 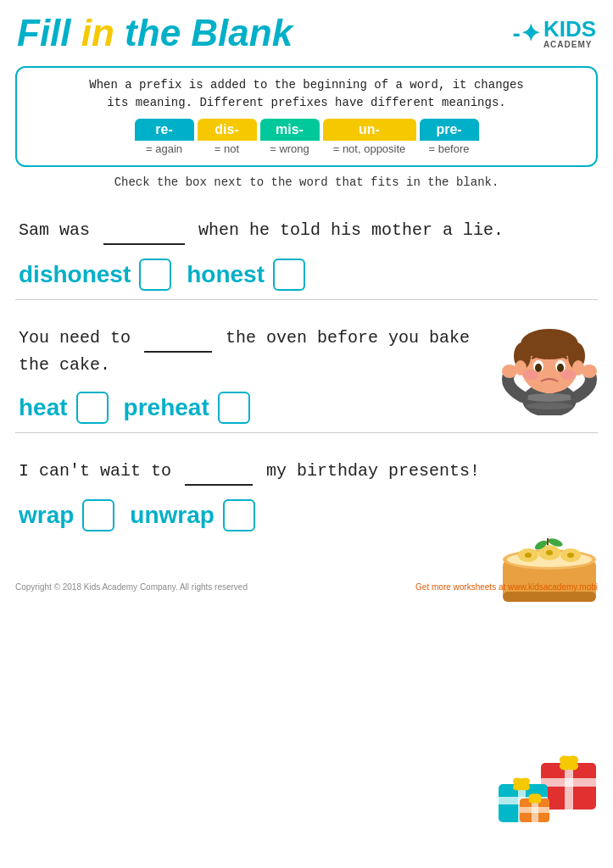 I want to click on prefix-un-label: un-, so click(x=370, y=130).